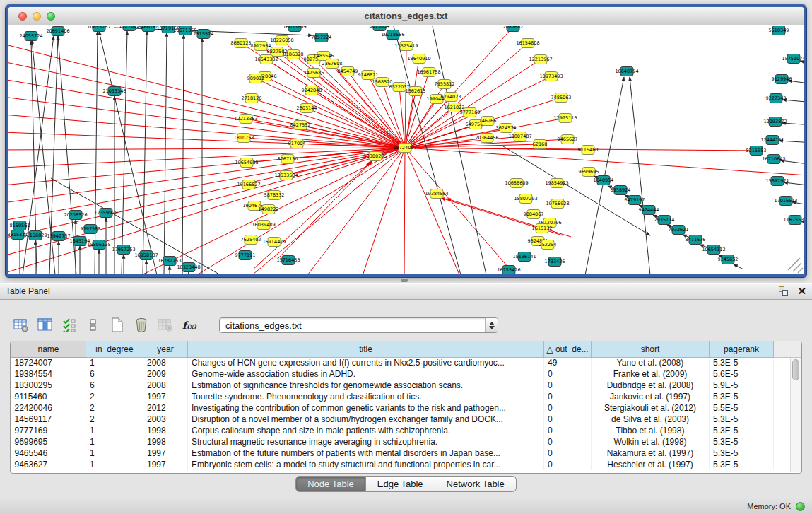  What do you see at coordinates (246, 163) in the screenshot?
I see `graph-node: 19654935` at bounding box center [246, 163].